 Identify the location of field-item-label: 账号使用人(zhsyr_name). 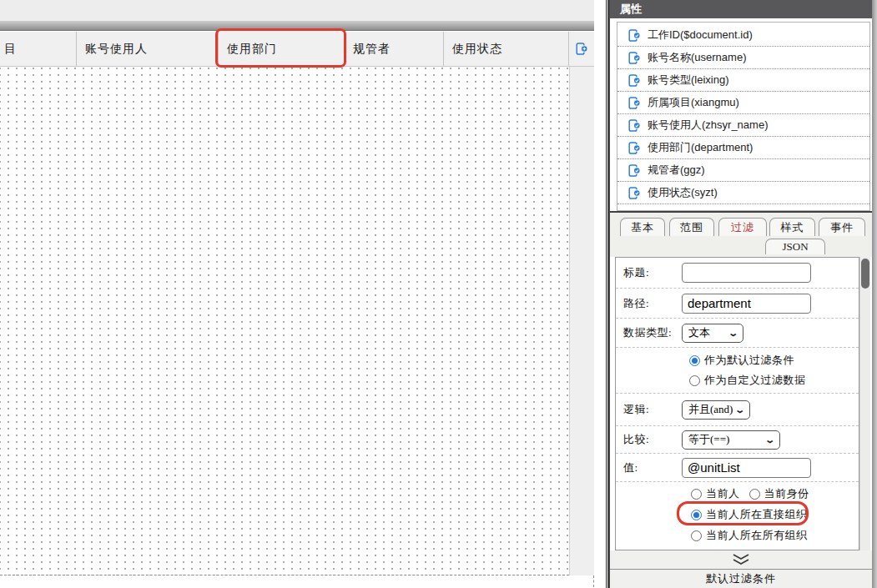
(708, 125).